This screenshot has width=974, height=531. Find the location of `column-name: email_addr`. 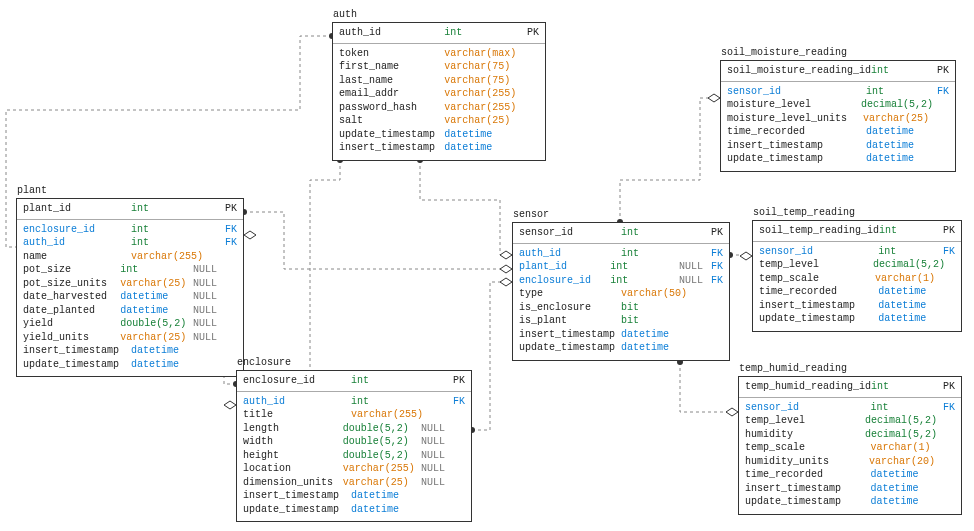

column-name: email_addr is located at coordinates (392, 94).